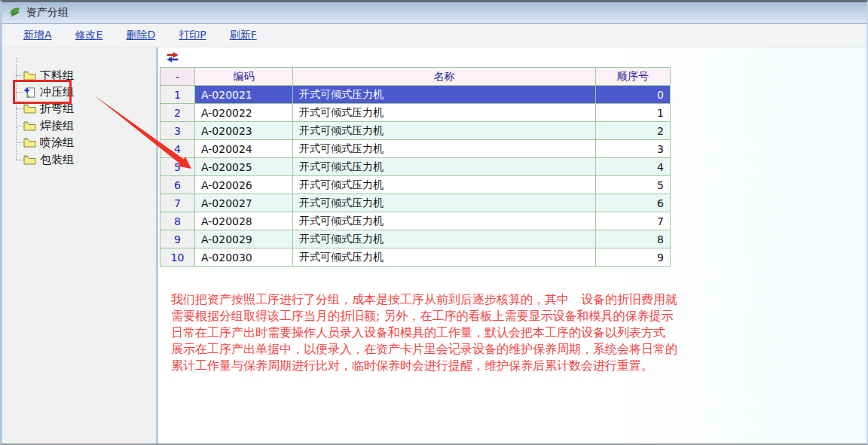 The height and width of the screenshot is (445, 868). I want to click on cell-rownum: 5, so click(178, 167).